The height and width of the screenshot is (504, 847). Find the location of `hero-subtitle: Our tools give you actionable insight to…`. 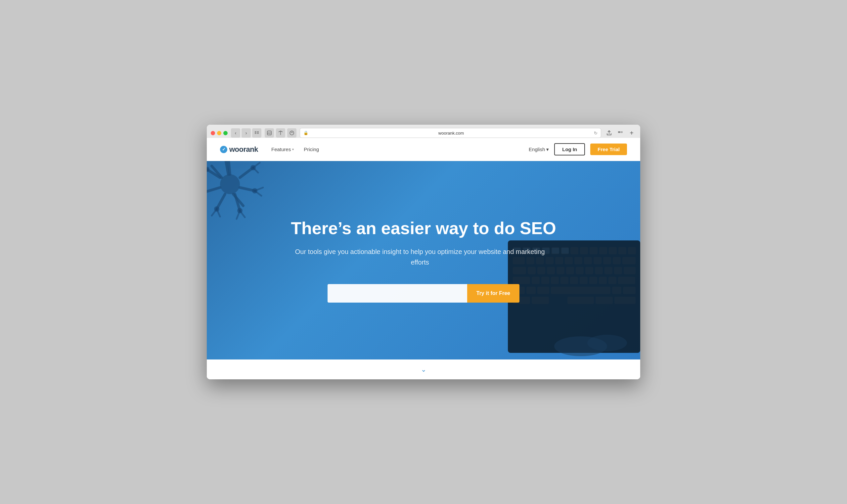

hero-subtitle: Our tools give you actionable insight to… is located at coordinates (420, 257).